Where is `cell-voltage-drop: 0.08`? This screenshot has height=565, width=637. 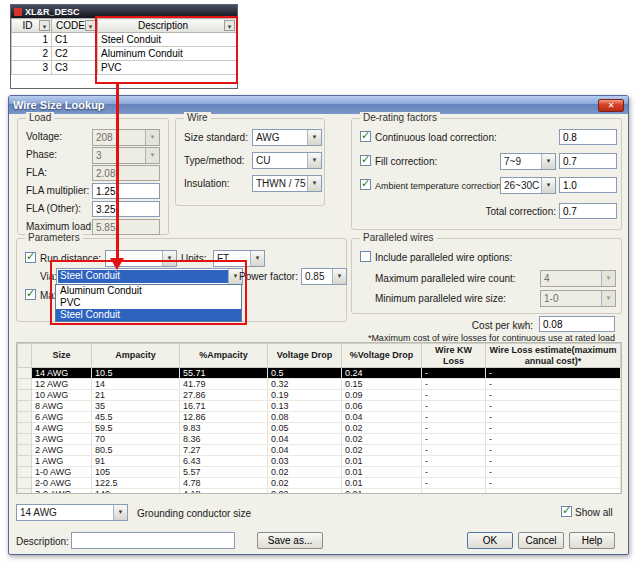
cell-voltage-drop: 0.08 is located at coordinates (305, 418).